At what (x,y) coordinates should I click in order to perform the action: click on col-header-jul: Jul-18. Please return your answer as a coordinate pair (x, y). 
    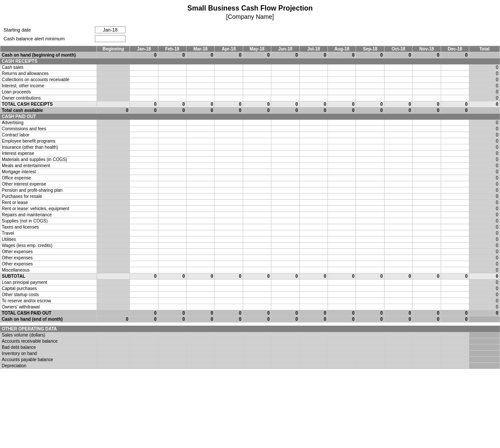
    Looking at the image, I should click on (313, 49).